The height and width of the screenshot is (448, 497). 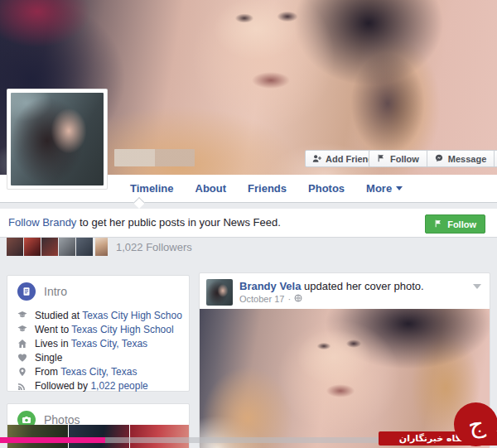 I want to click on intro-item-went: Went to Texas City High School, so click(x=99, y=330).